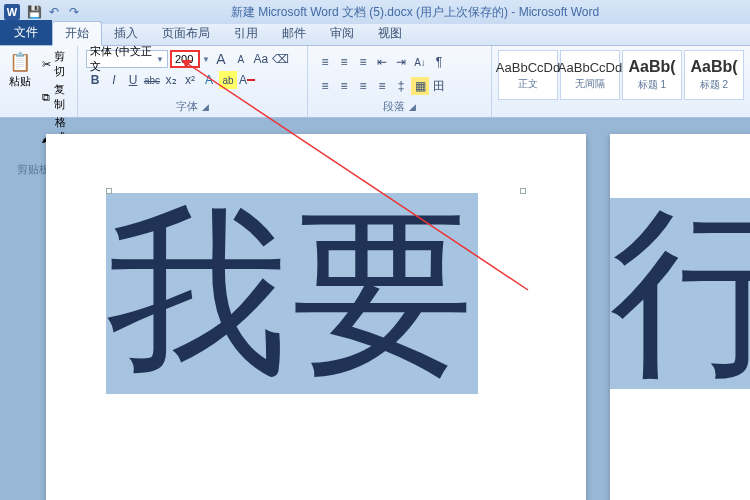  What do you see at coordinates (95, 80) in the screenshot?
I see `bold-button: B` at bounding box center [95, 80].